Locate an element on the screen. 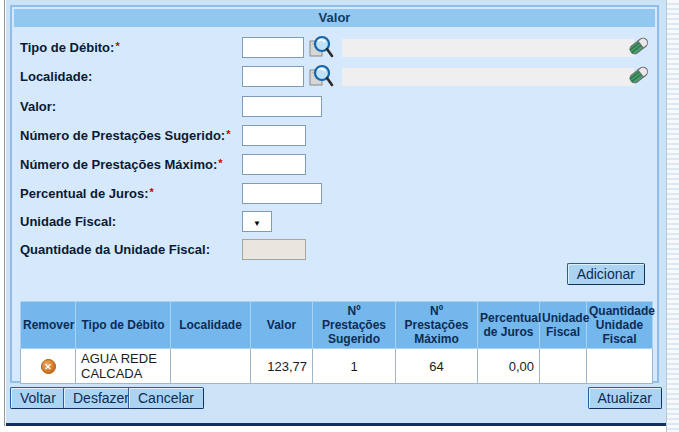 This screenshot has height=432, width=679. header-valor: Valor is located at coordinates (282, 326).